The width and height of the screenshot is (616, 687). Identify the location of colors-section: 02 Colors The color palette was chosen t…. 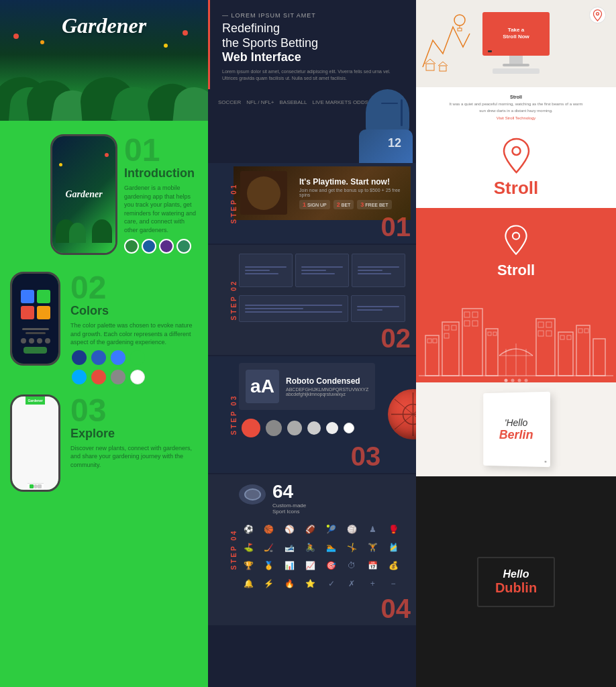
(104, 330).